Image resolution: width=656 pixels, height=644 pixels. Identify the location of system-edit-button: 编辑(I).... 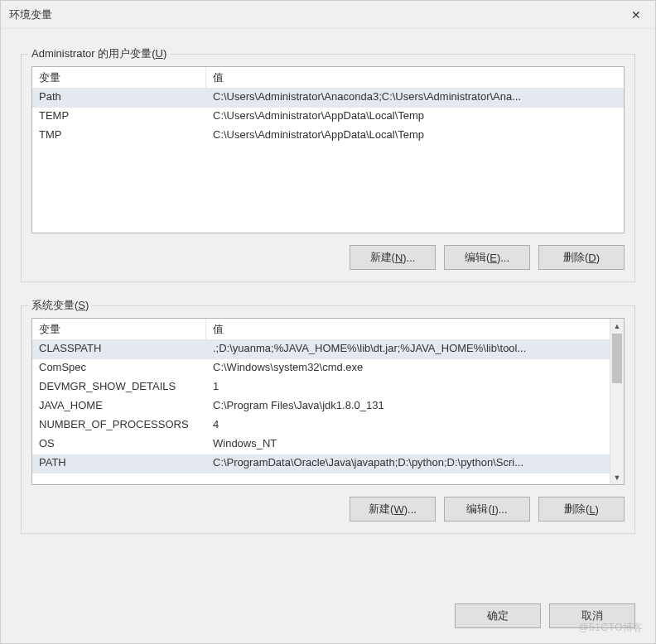
(487, 509).